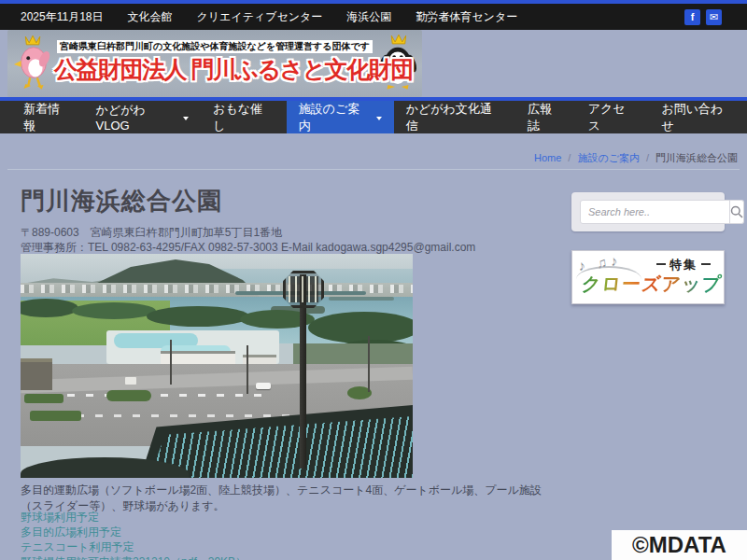  Describe the element at coordinates (369, 17) in the screenshot. I see `utility-link-kaihin-koen: 海浜公園` at that location.